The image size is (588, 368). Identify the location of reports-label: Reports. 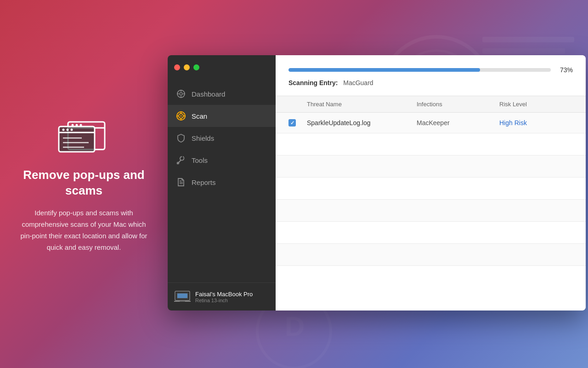
(204, 182).